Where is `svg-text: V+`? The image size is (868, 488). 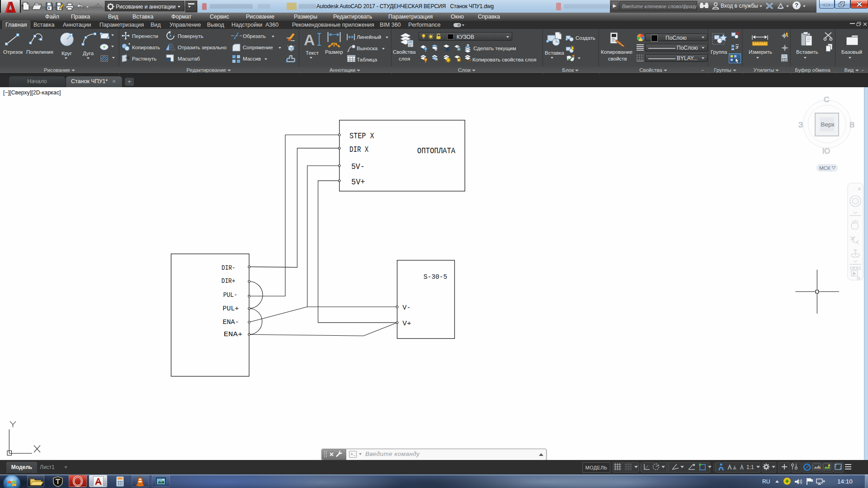 svg-text: V+ is located at coordinates (407, 324).